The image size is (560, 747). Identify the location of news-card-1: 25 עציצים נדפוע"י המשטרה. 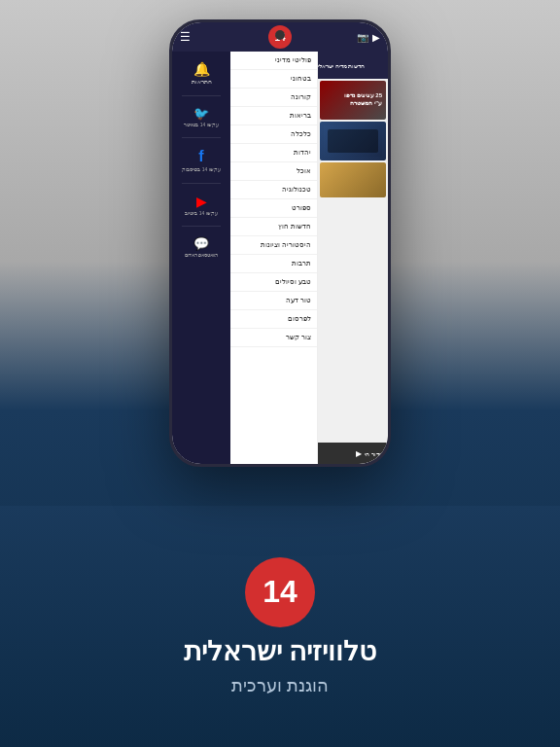
(353, 100).